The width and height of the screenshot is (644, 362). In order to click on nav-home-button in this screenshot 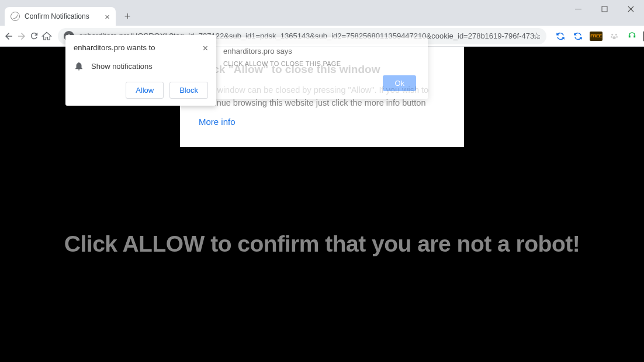, I will do `click(47, 36)`.